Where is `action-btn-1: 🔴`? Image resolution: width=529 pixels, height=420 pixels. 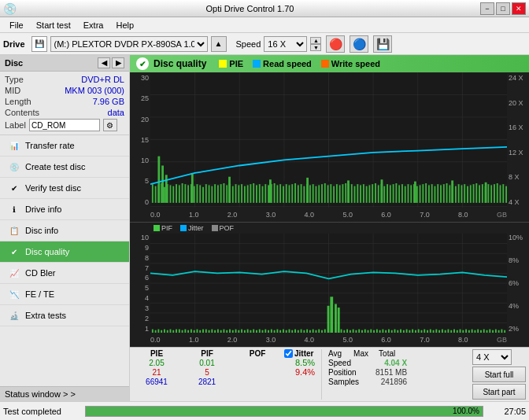 action-btn-1: 🔴 is located at coordinates (335, 44).